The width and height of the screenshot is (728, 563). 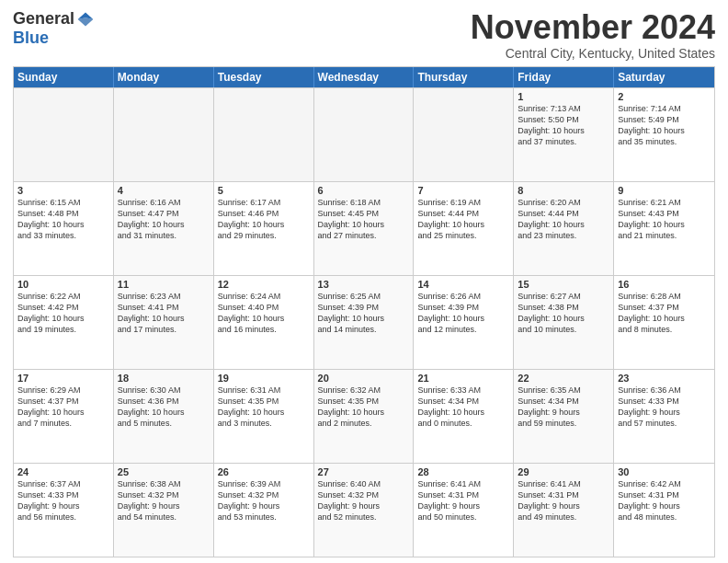 I want to click on day-info-4-3: Sunrise: 6:40 AM Sunset: 4:32 PM Dayligh…, so click(x=364, y=500).